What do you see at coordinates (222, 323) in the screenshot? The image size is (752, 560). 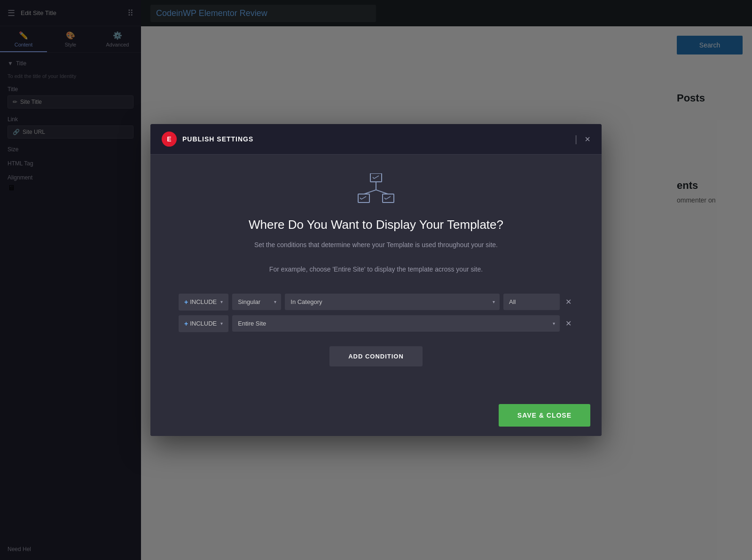 I see `chevron-down-icon-2: ▾` at bounding box center [222, 323].